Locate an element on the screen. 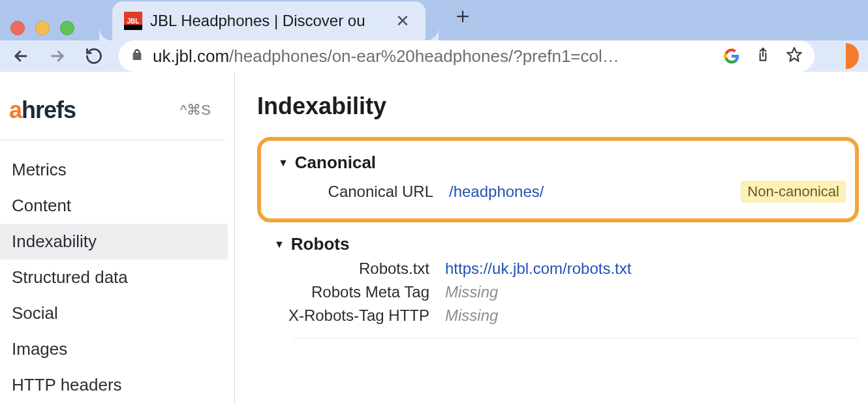  forward-button is located at coordinates (57, 56).